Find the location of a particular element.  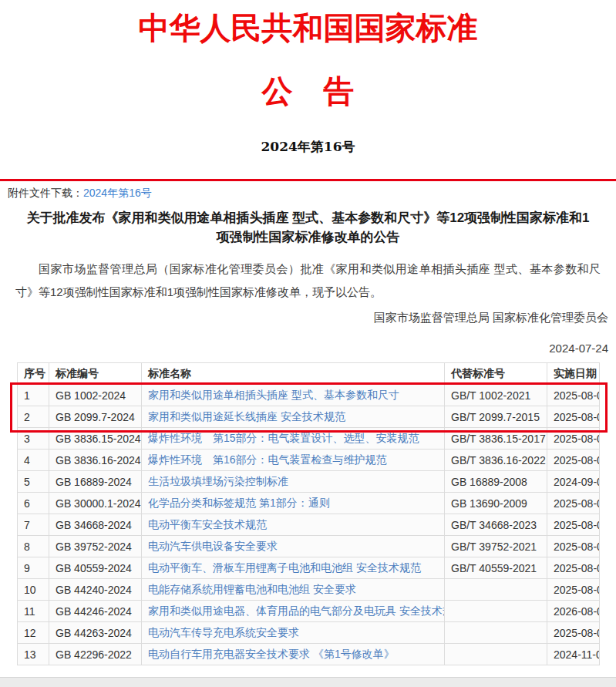

cell-implementation-date: 2024-09-01 is located at coordinates (574, 482).